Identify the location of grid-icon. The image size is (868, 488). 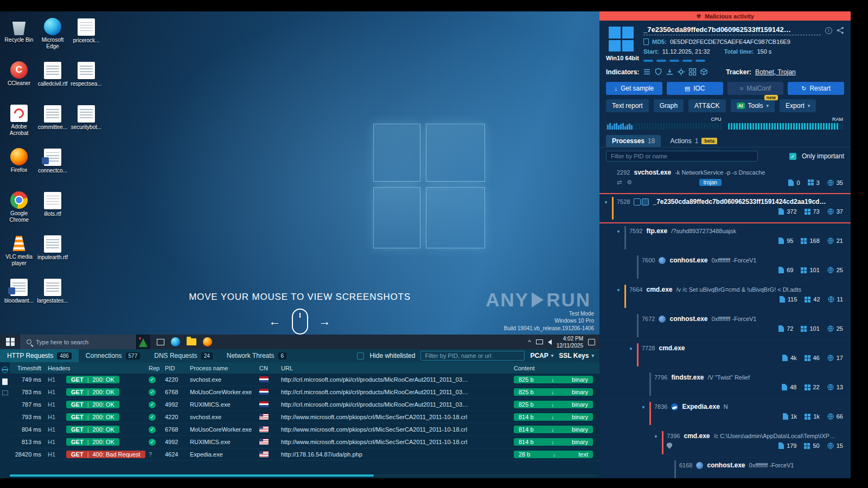
(692, 72).